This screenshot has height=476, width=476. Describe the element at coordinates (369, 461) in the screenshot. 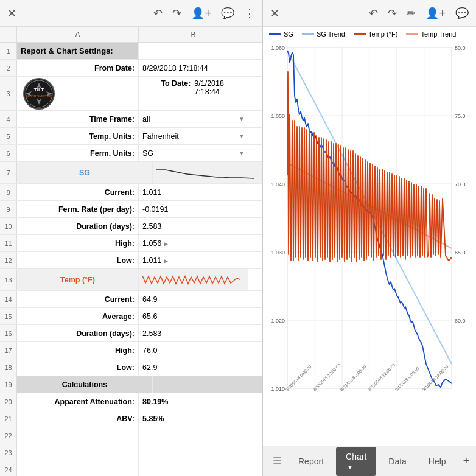

I see `bottom-tabs: ☰ Report Chart ▼ Data Help +` at that location.